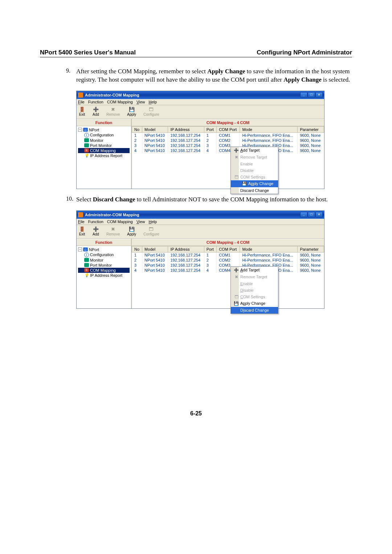 Image resolution: width=392 pixels, height=554 pixels. Describe the element at coordinates (228, 154) in the screenshot. I see `main-panel: COM Mapping - 4 COM No Model IP Address …` at that location.